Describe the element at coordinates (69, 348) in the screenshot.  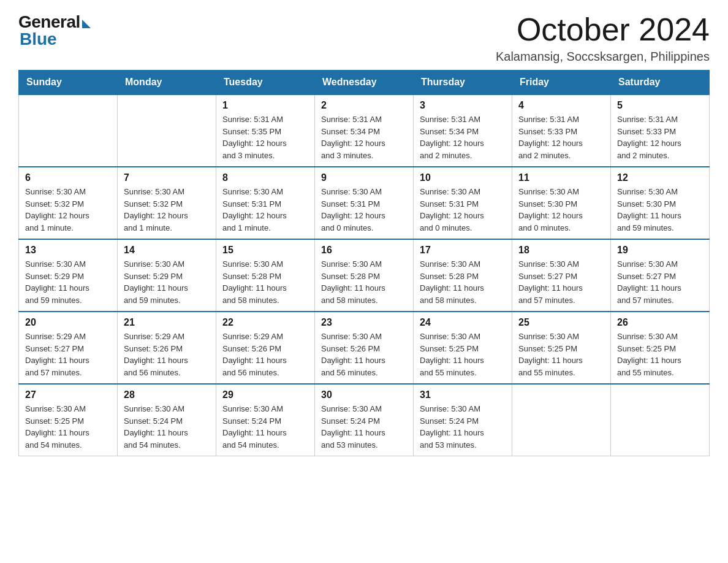
I see `calendar-cell: 20Sunrise: 5:29 AM Sunset: 5:27 PM Dayli…` at that location.